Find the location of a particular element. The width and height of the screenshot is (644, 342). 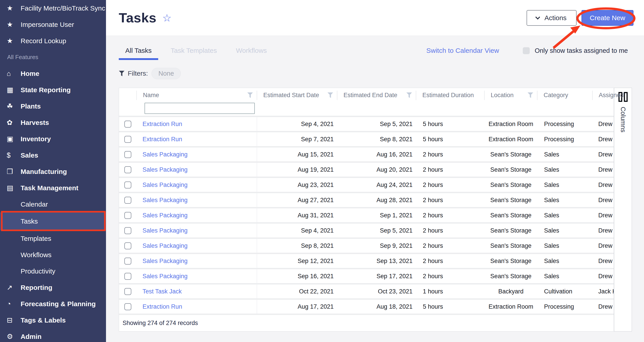

sidebar-item-reporting: ↗ Reporting is located at coordinates (53, 288).